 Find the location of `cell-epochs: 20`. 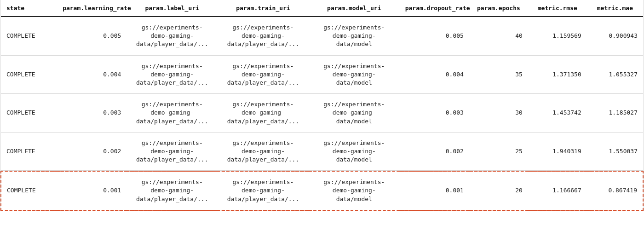

cell-epochs: 20 is located at coordinates (499, 190).